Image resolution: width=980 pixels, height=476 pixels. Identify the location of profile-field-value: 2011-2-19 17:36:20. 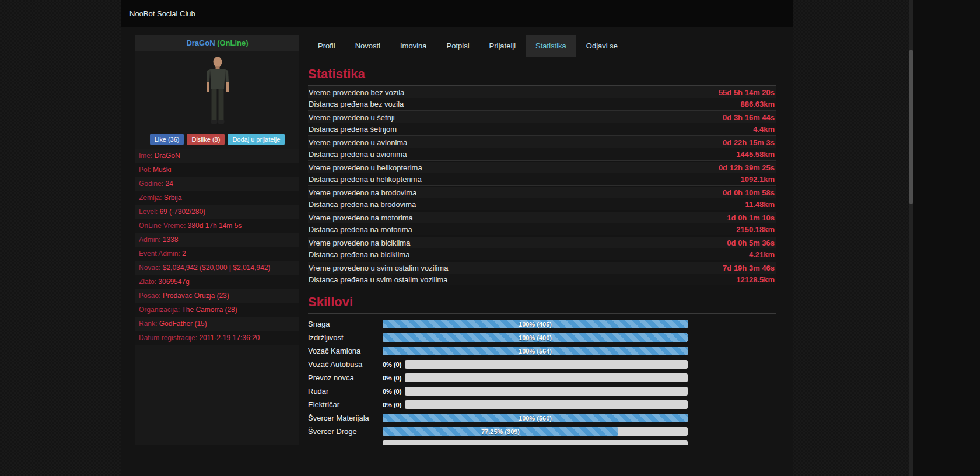
(229, 338).